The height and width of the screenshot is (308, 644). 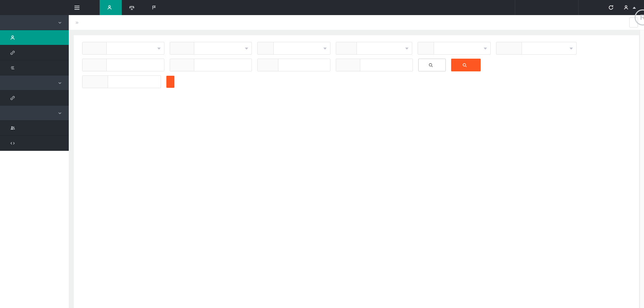 What do you see at coordinates (140, 7) in the screenshot?
I see `top-nav-menu` at bounding box center [140, 7].